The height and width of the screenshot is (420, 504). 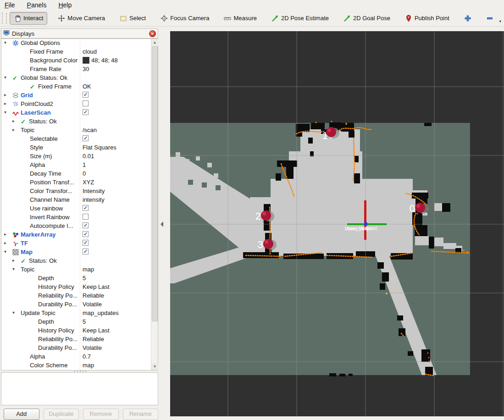 I want to click on menu-item-help: Help, so click(x=65, y=5).